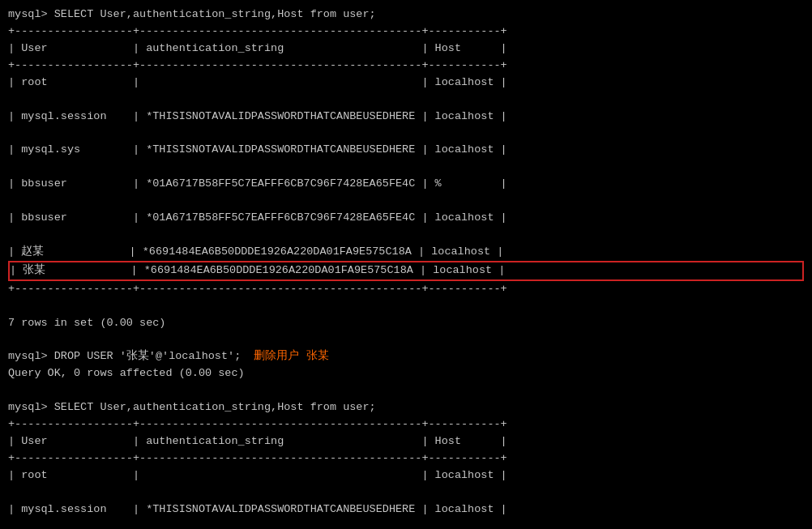  I want to click on highlighted-row-wrapper: | 张某 | *6691484EA6B50DDDE1926A220DA01FA9…, so click(406, 271).